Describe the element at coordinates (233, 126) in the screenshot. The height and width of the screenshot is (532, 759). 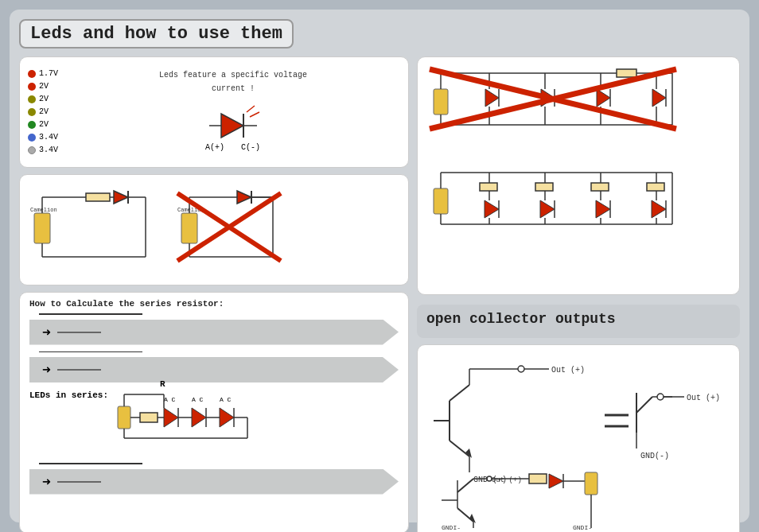
I see `led-diagram-svg: A(+) C(-)` at that location.